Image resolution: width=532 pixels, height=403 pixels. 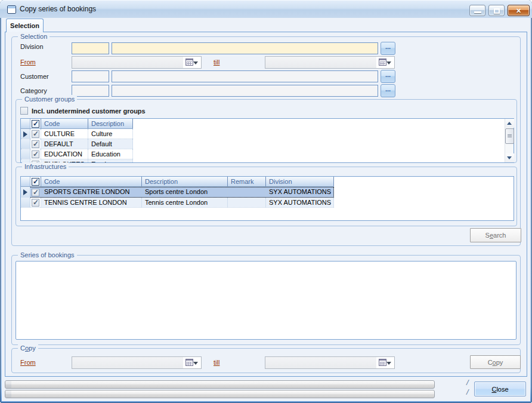 I want to click on till-link-label: till, so click(x=216, y=62).